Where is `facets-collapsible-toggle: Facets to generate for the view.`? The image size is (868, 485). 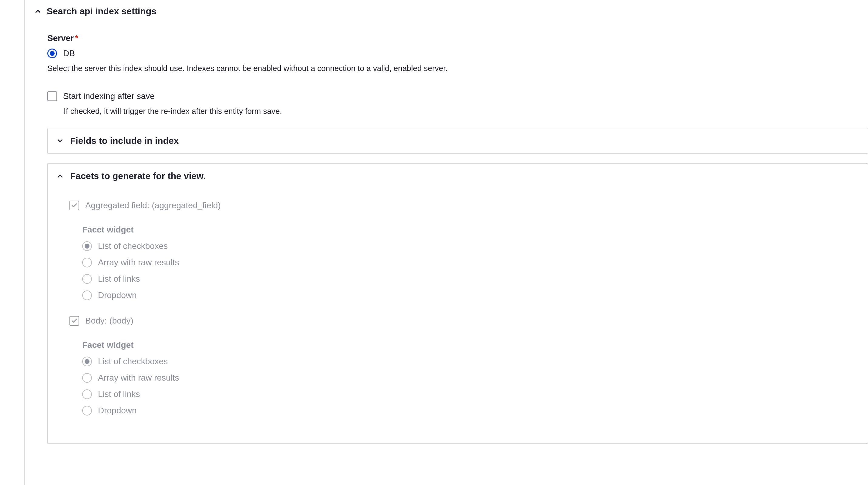 facets-collapsible-toggle: Facets to generate for the view. is located at coordinates (458, 176).